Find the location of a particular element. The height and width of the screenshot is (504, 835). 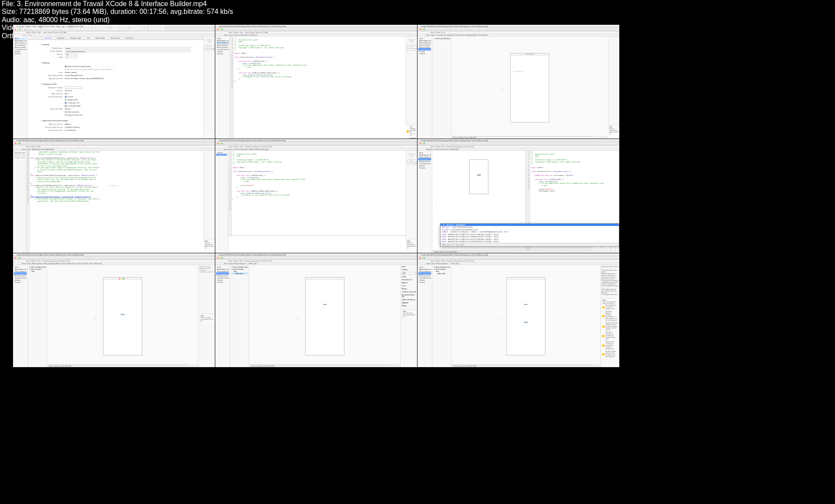

file-metadata: File: 3. Environnement de Travail XCode … is located at coordinates (117, 20).